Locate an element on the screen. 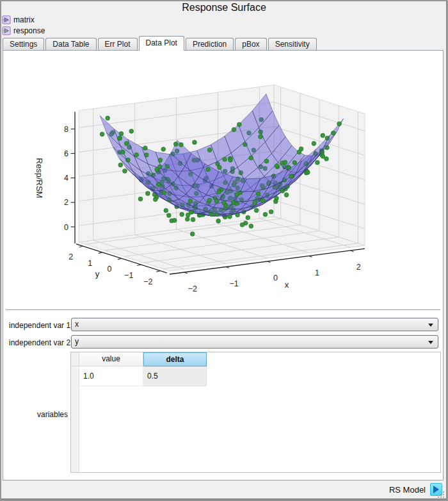 This screenshot has width=448, height=501. resize-grip is located at coordinates (441, 495).